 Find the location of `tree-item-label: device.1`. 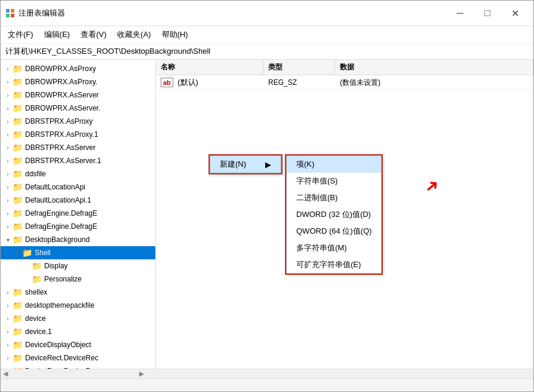

tree-item-label: device.1 is located at coordinates (38, 332).